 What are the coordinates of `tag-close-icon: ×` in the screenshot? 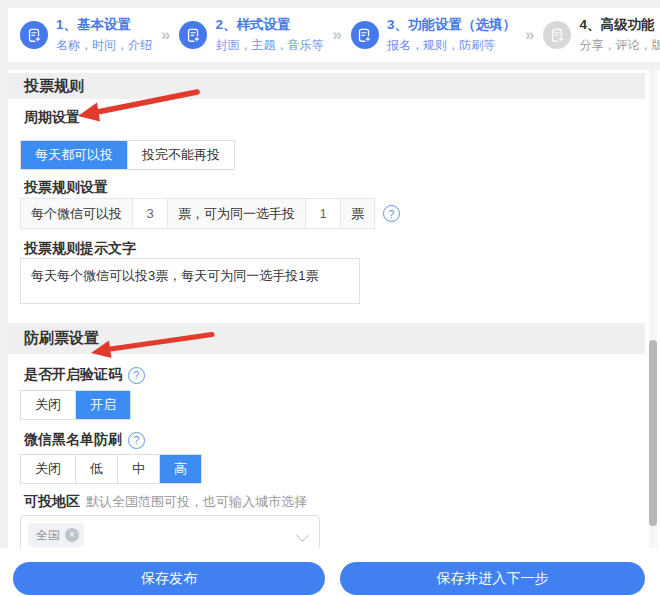 It's located at (72, 535).